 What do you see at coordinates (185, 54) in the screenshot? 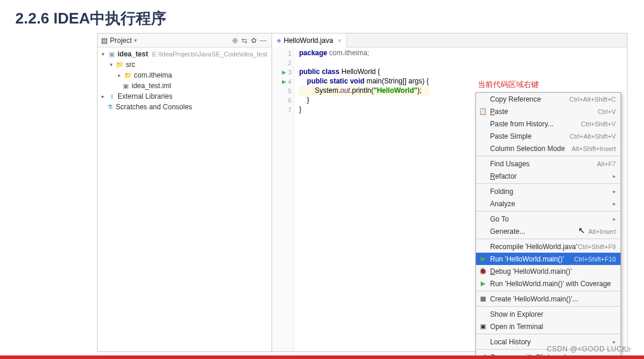
I see `tree-root: ▾ ▣ idea_test E:\IdeaProjects\JavaSE_Cod…` at bounding box center [185, 54].